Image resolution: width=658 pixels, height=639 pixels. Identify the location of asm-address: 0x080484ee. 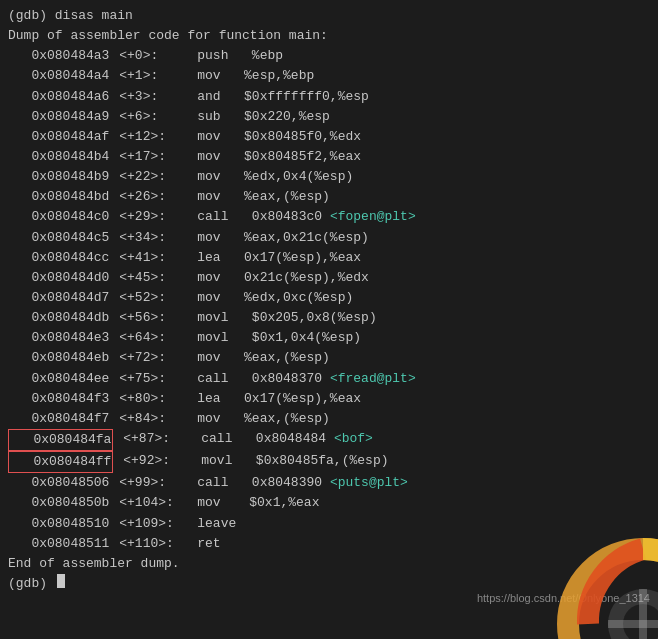
(58, 379).